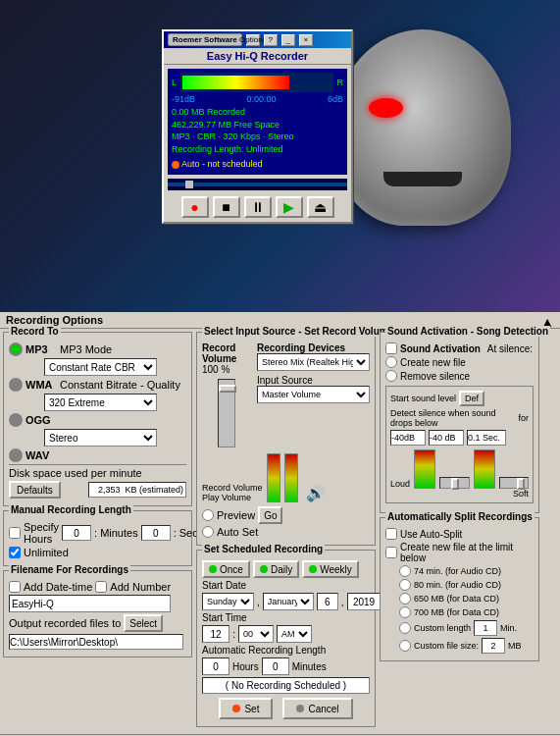  What do you see at coordinates (15, 533) in the screenshot?
I see `specify-checkbox` at bounding box center [15, 533].